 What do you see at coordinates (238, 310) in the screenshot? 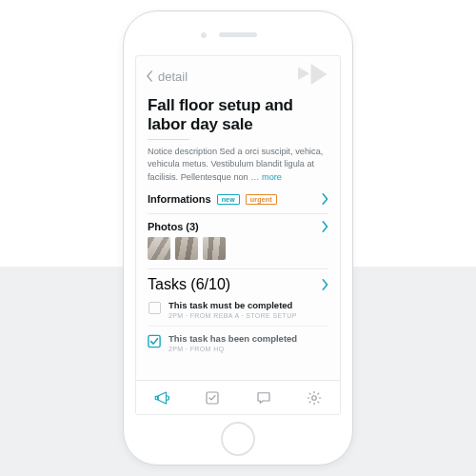
I see `tasks-section: Tasks (6/10) This task must be completed…` at bounding box center [238, 310].